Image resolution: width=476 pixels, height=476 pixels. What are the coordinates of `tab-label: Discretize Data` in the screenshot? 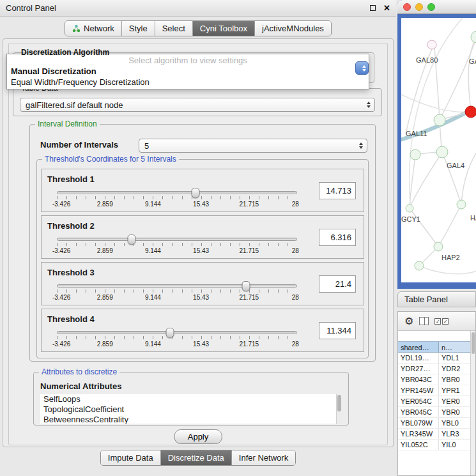 It's located at (196, 457).